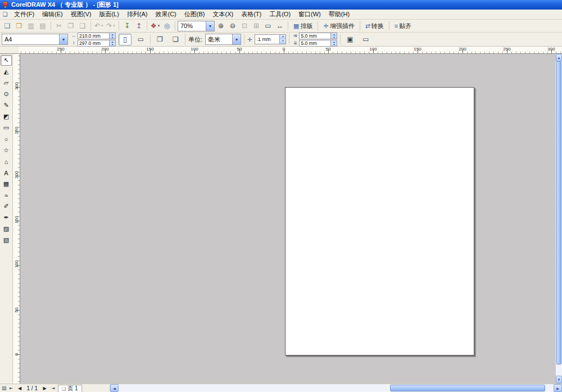  Describe the element at coordinates (97, 36) in the screenshot. I see `paper-width-field: 210.0 mm ▴▾` at that location.